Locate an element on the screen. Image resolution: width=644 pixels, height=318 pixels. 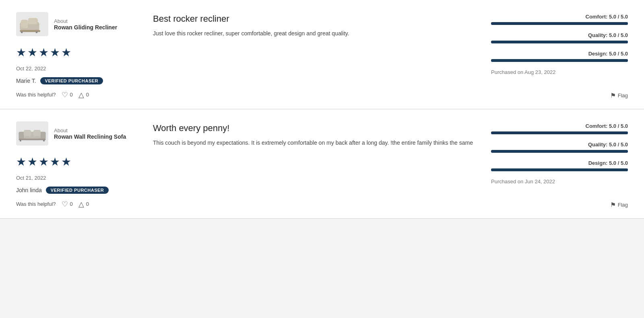
review-left-col: About Rowan Wall Reclining Sofa ★★★★★ Oc… is located at coordinates (80, 158).